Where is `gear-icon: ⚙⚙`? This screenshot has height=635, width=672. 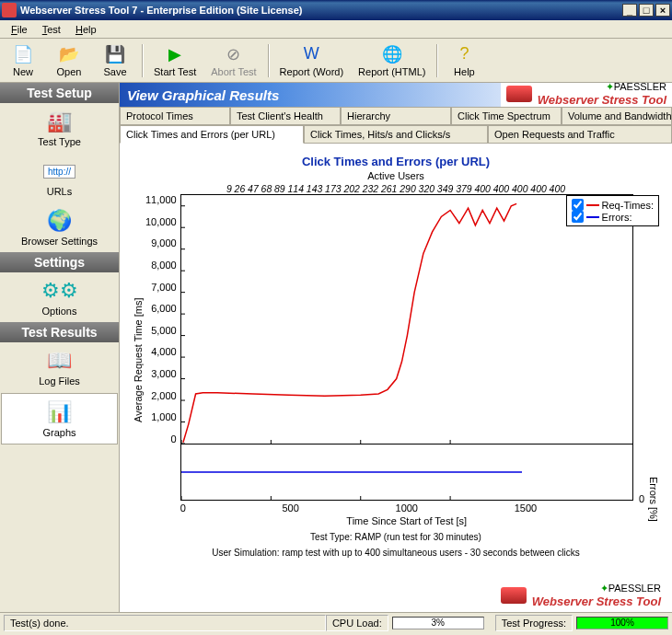 gear-icon: ⚙⚙ is located at coordinates (60, 291).